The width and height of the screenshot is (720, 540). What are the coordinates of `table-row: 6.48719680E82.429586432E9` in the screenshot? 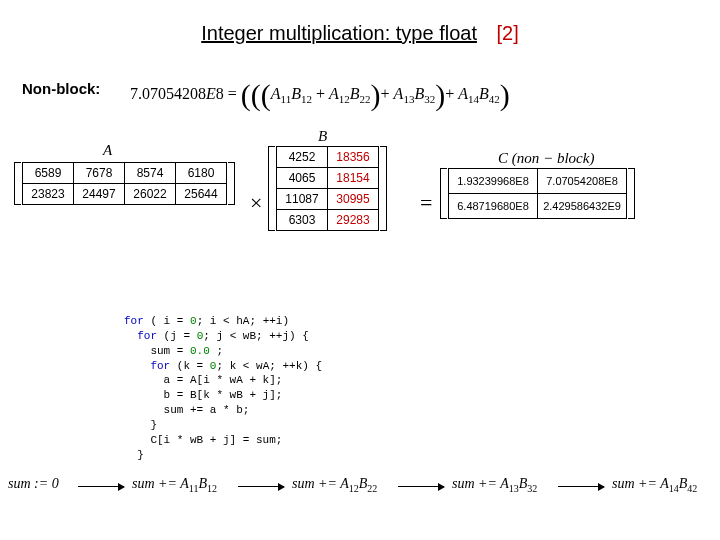 It's located at (538, 206).